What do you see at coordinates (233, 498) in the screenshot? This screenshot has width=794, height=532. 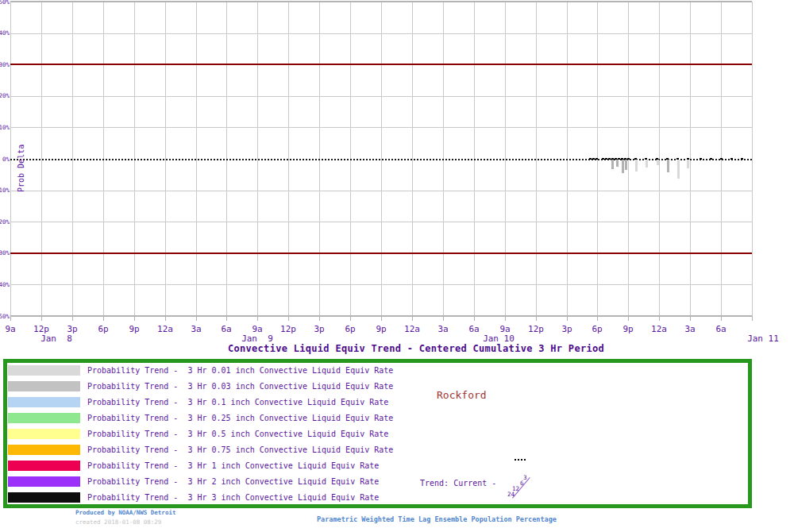 I see `legend-item-label: Probability Trend - 3 Hr 3 inch Convecti…` at bounding box center [233, 498].